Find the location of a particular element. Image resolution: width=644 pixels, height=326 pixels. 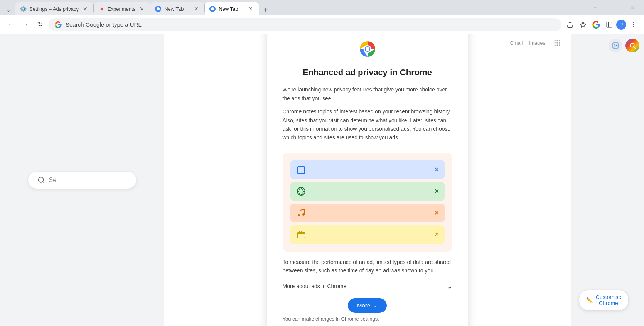

tab-favicon-newtab2 is located at coordinates (212, 9).